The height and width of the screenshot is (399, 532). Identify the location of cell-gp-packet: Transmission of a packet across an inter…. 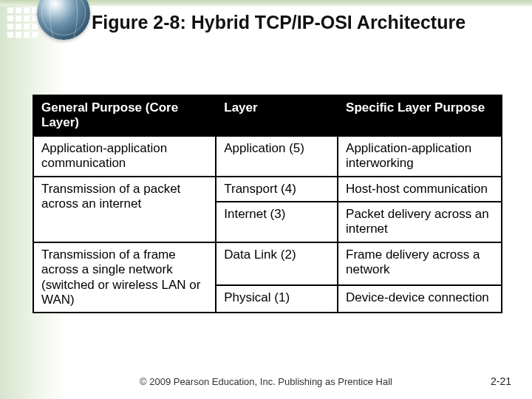
(124, 210).